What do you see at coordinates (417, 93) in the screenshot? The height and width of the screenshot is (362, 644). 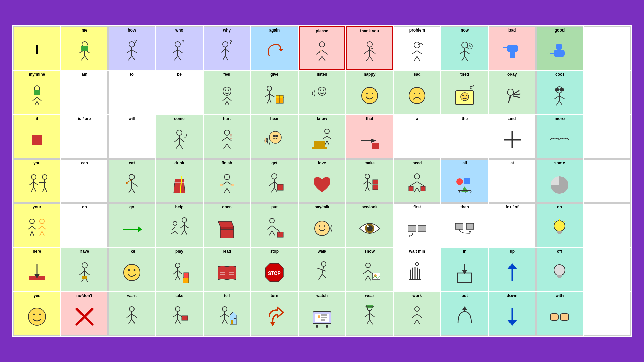 I see `cell-sad: sad` at bounding box center [417, 93].